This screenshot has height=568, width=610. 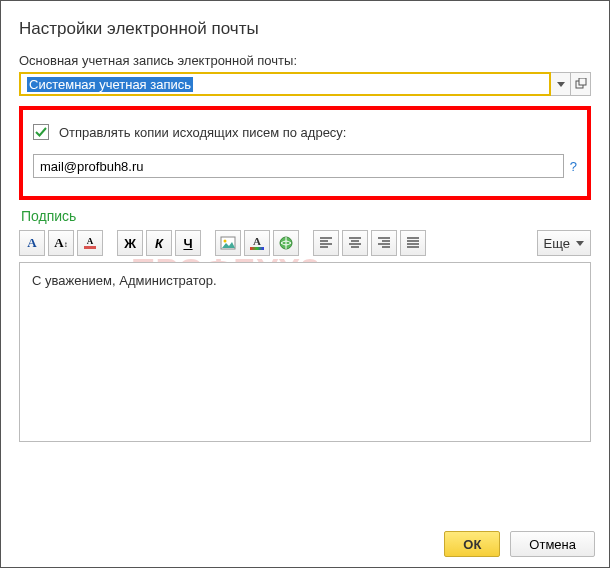 I want to click on align-center-icon, so click(x=355, y=243).